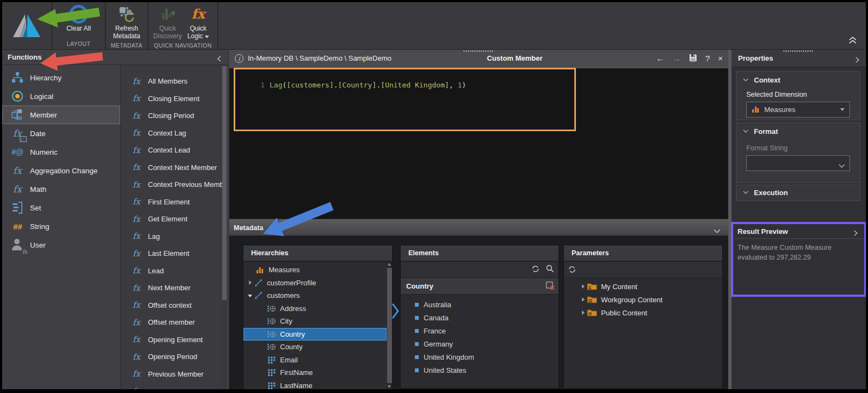  I want to click on save-button, so click(693, 58).